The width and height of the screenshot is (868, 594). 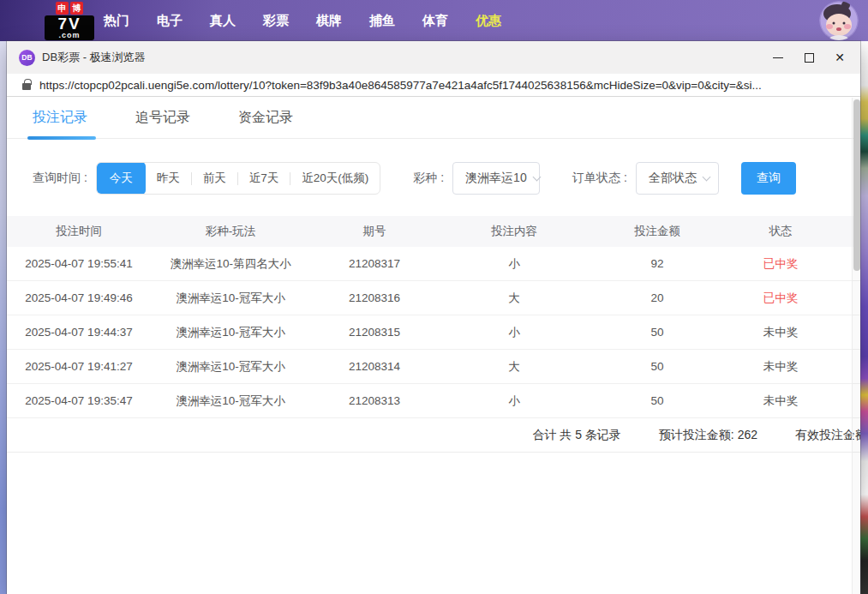 What do you see at coordinates (657, 264) in the screenshot?
I see `cell-bet-amount: 92` at bounding box center [657, 264].